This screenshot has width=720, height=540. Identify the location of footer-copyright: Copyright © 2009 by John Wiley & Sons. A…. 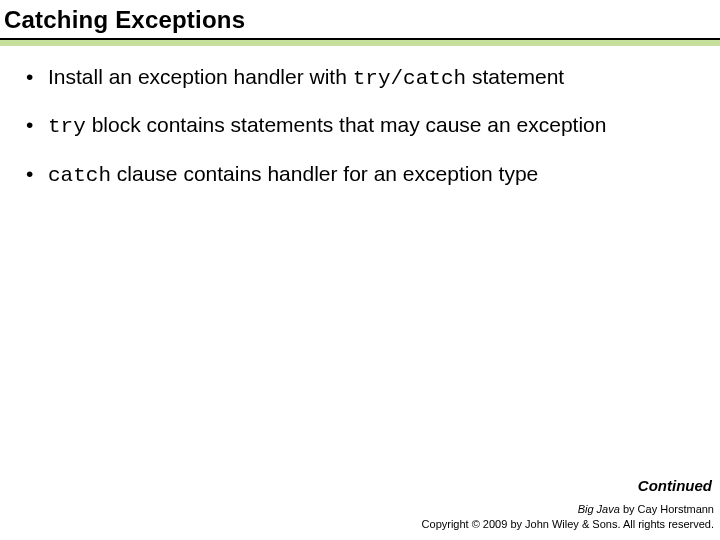
(568, 524).